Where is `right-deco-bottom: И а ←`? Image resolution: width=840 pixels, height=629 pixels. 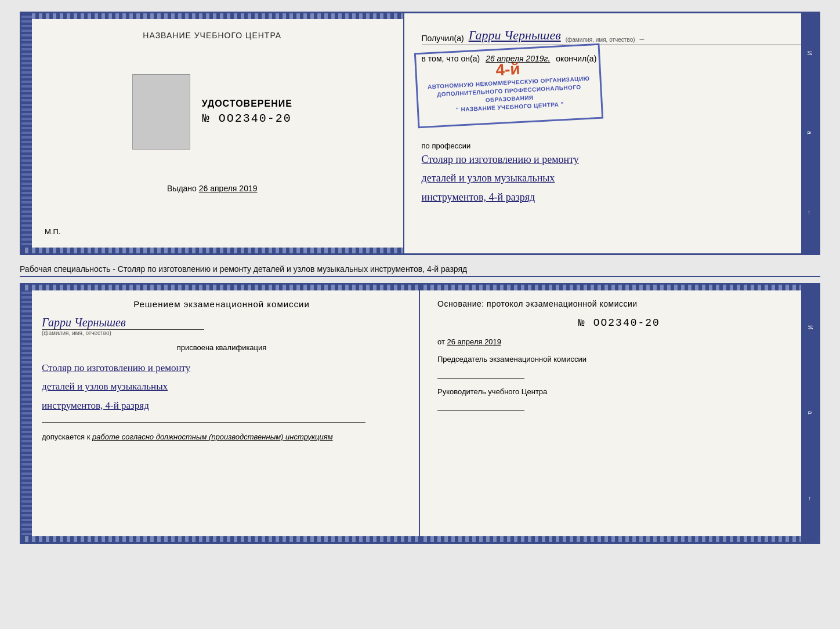
right-deco-bottom: И а ← is located at coordinates (810, 413).